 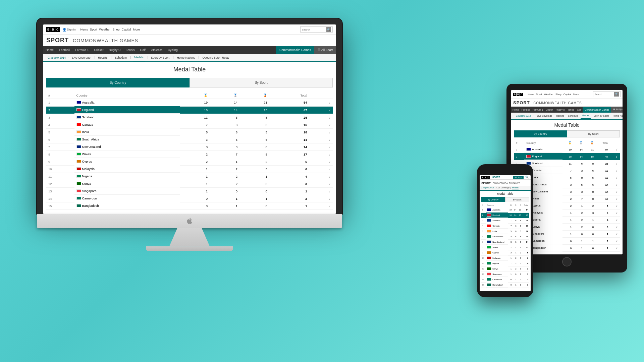 What do you see at coordinates (160, 58) in the screenshot?
I see `subnav-sport-by-sport: Sport-by-Sport` at bounding box center [160, 58].